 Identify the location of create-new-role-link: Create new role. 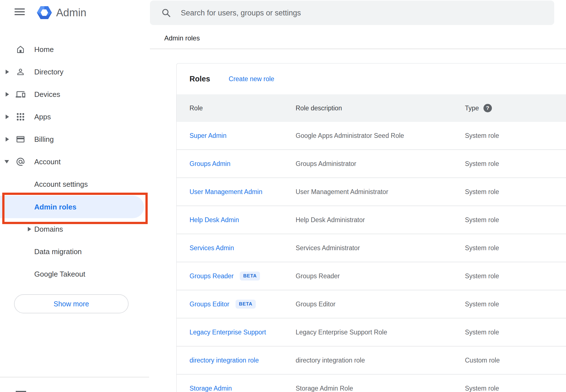
(252, 79).